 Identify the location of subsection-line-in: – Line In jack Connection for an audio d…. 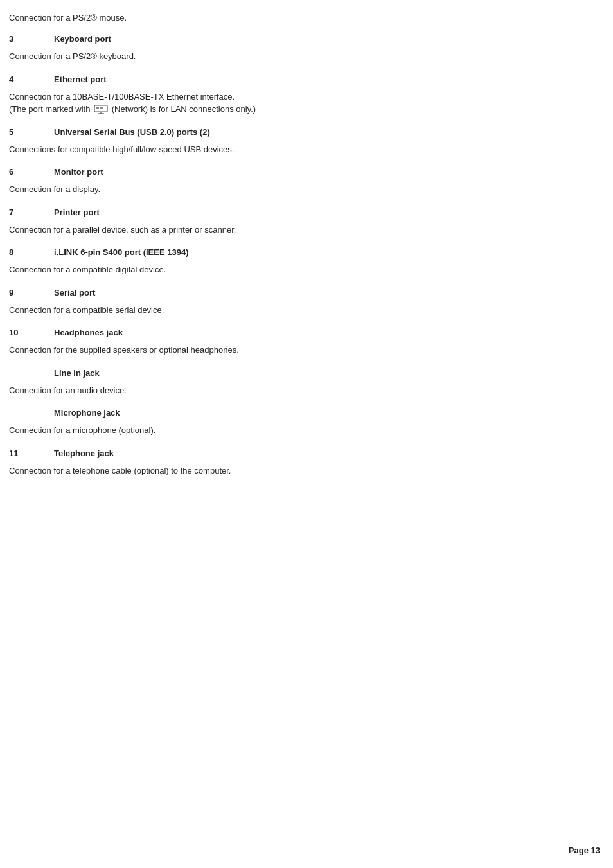
(301, 383).